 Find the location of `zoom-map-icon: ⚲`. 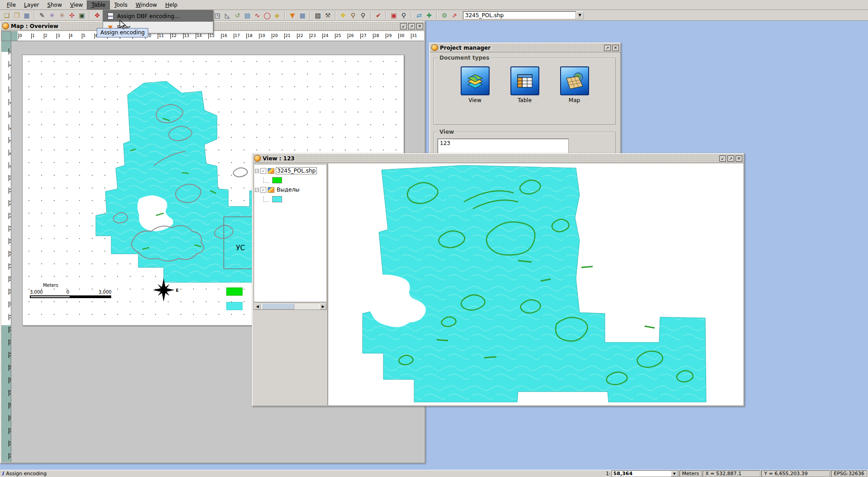

zoom-map-icon: ⚲ is located at coordinates (353, 15).